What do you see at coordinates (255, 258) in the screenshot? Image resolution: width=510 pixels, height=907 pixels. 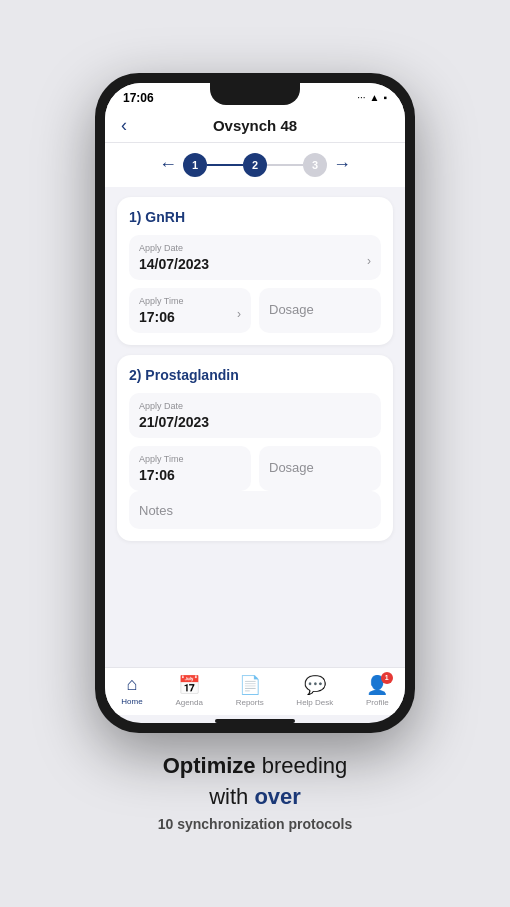 I see `gnrh-apply-date-field: Apply Date 14/07/2023 ›` at bounding box center [255, 258].